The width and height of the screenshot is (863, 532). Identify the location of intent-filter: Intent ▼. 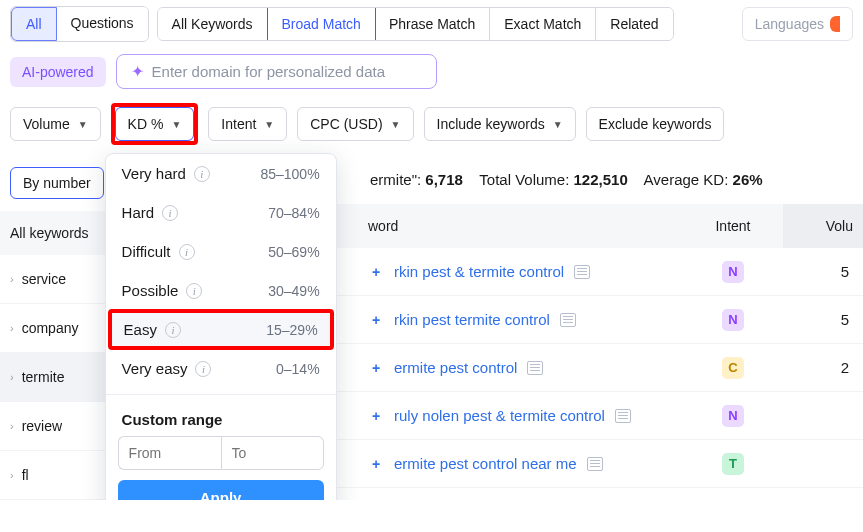
(248, 124).